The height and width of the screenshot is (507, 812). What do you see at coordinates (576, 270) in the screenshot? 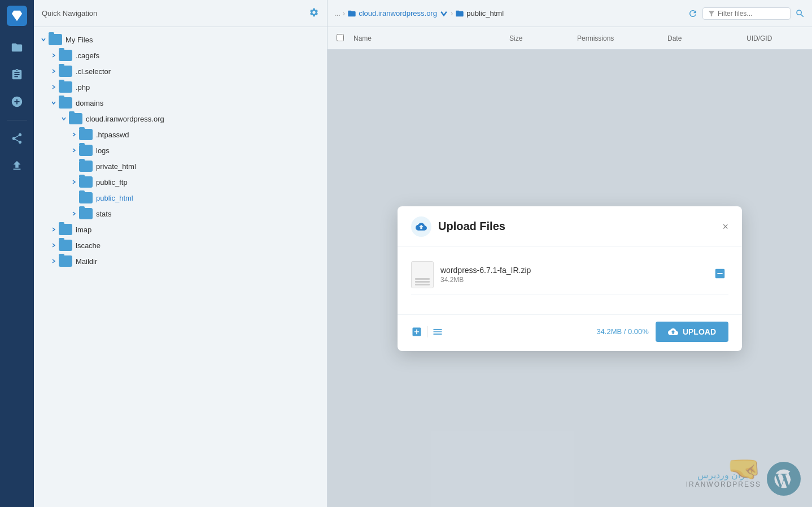
I see `file-name: wordpress-6.7.1-fa_IR.zip` at bounding box center [576, 270].